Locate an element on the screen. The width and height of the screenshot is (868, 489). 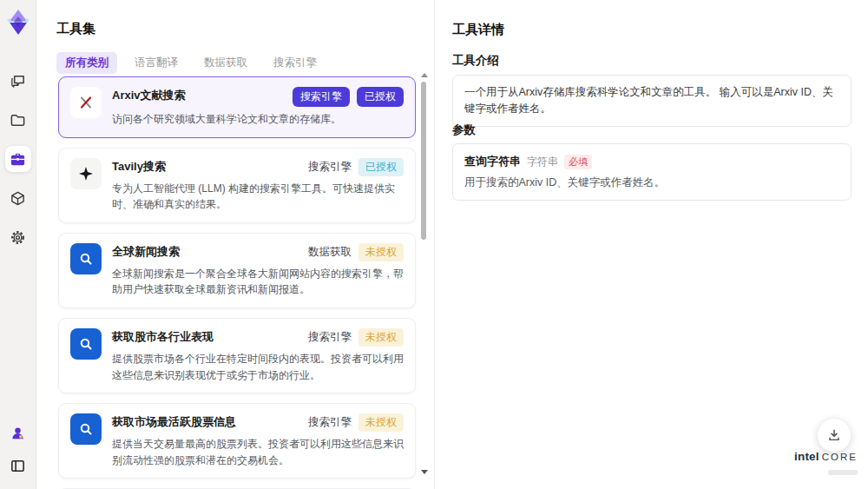
tool-name: Arxiv文献搜索 is located at coordinates (149, 96).